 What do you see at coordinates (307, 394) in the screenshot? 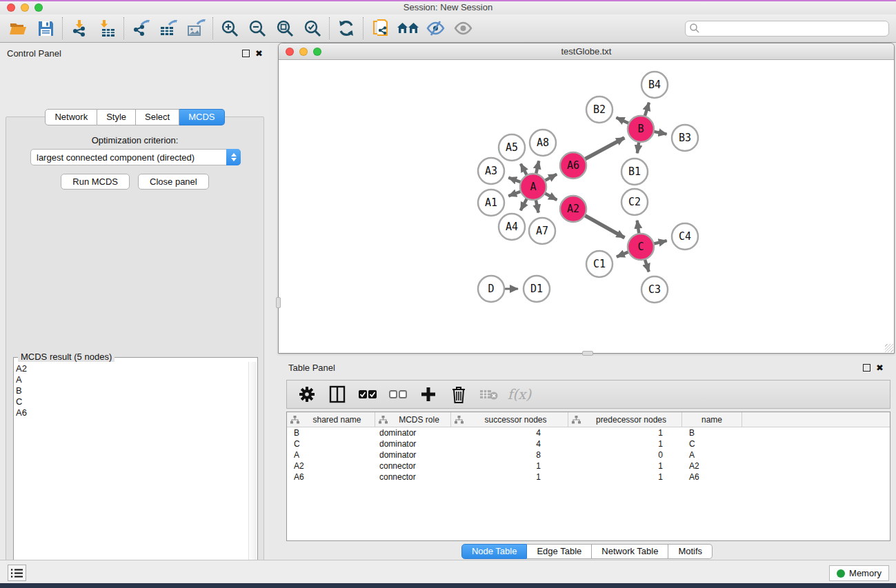
I see `gear-icon` at bounding box center [307, 394].